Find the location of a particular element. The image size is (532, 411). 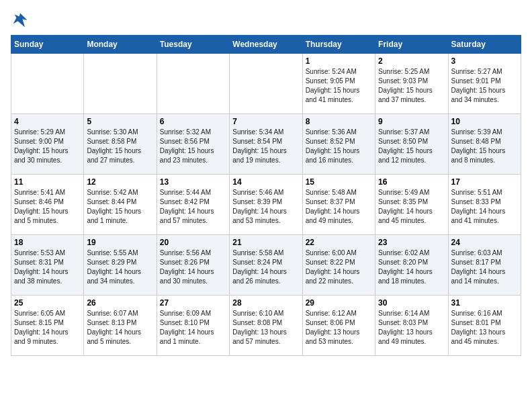

day-number: 17 is located at coordinates (485, 182).